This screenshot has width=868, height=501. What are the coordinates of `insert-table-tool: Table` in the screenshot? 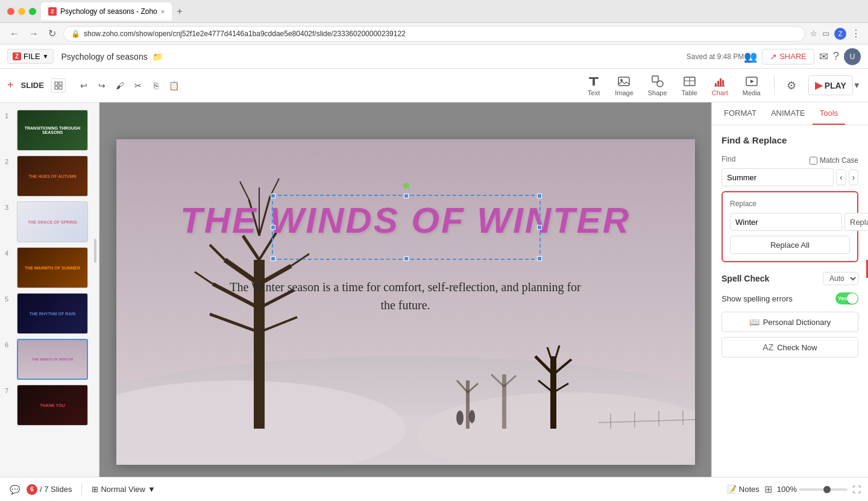 It's located at (690, 86).